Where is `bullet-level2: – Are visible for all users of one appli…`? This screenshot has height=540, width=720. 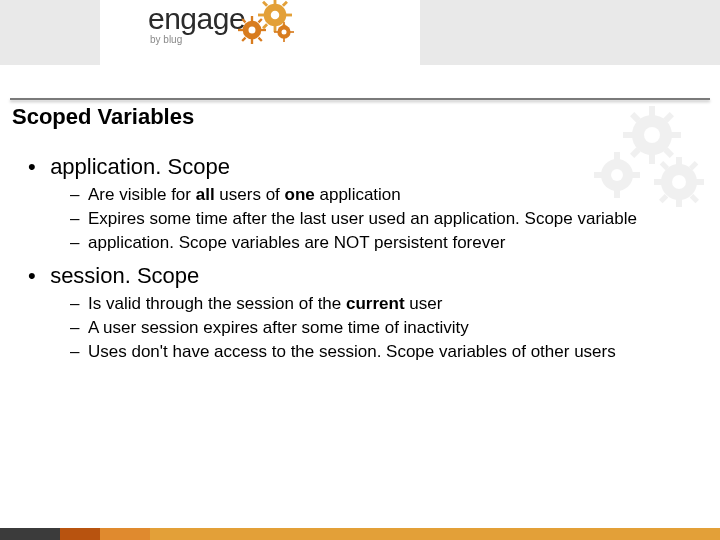 bullet-level2: – Are visible for all users of one appli… is located at coordinates (385, 195).